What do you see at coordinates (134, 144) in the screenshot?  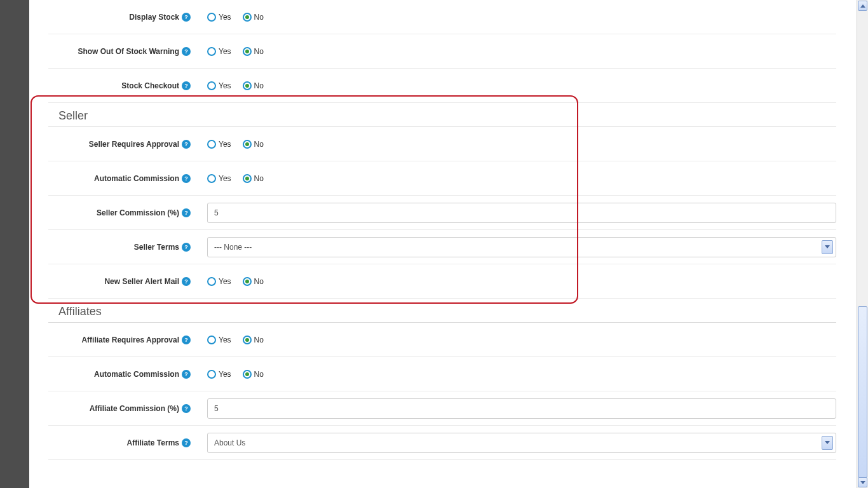 I see `label-text: Seller Requires Approval` at bounding box center [134, 144].